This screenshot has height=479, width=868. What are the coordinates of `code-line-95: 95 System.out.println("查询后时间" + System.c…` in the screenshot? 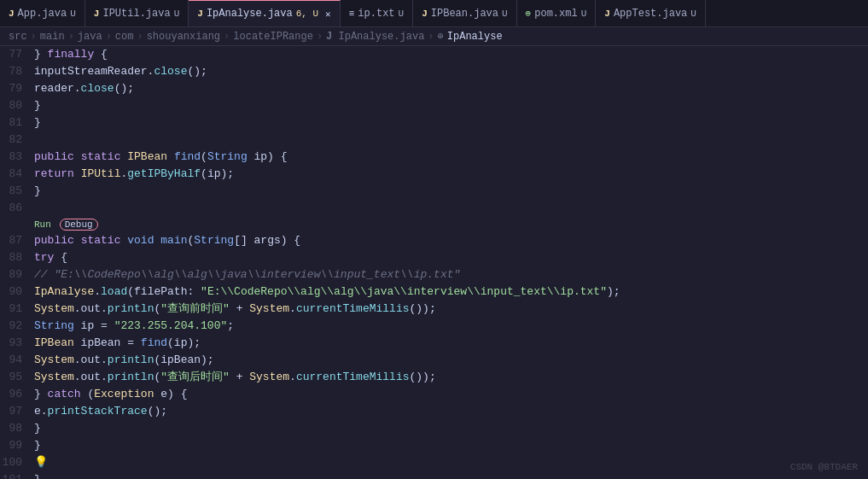 It's located at (434, 377).